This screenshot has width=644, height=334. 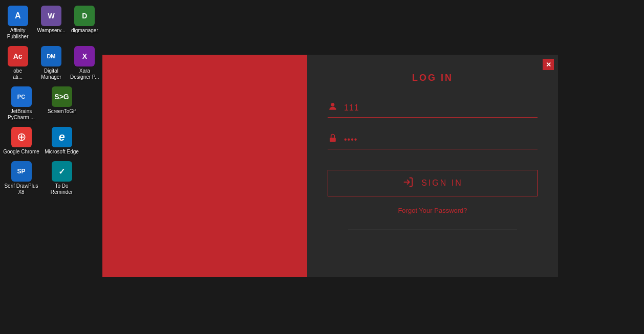 I want to click on icon-row-4: ⊕ Google Chrome e Microsoft Edge, so click(x=51, y=141).